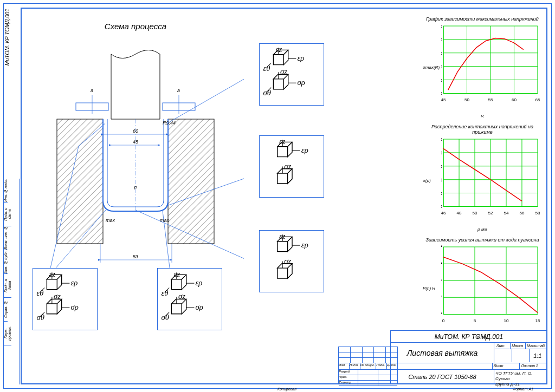  Describe the element at coordinates (469, 337) in the screenshot. I see `doc-id: МиТОМ. КР ТОМД.001` at that location.